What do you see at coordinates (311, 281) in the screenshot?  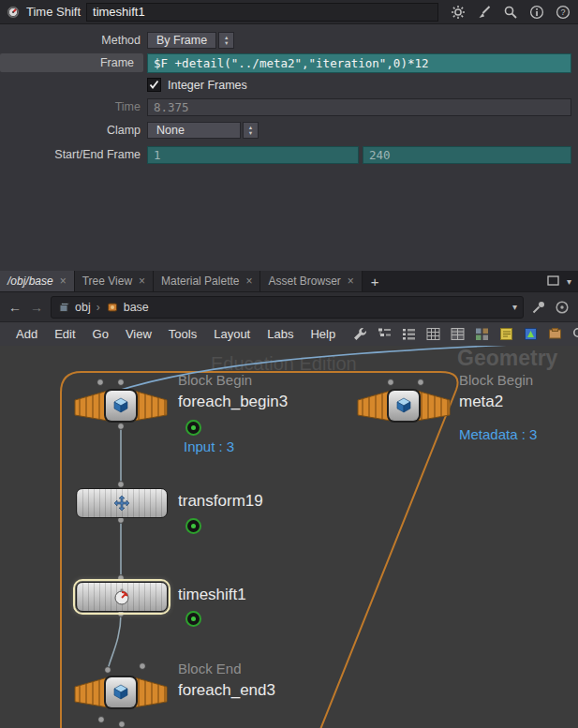 I see `tab-asset-browser: Asset Browser ×` at bounding box center [311, 281].